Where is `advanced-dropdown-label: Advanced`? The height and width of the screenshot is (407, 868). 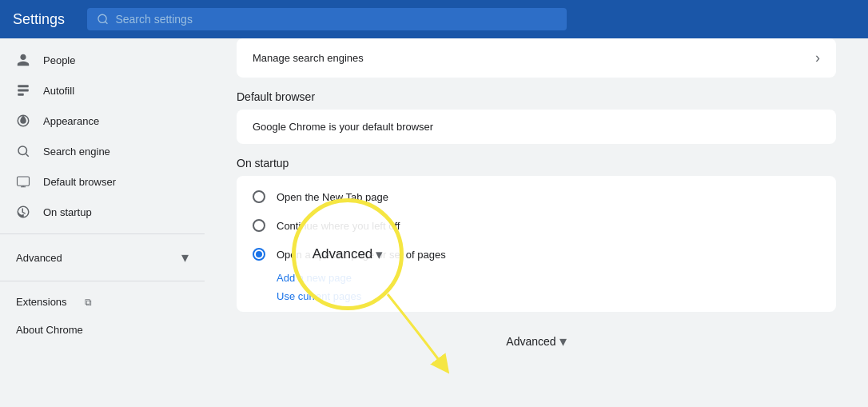 advanced-dropdown-label: Advanced is located at coordinates (531, 341).